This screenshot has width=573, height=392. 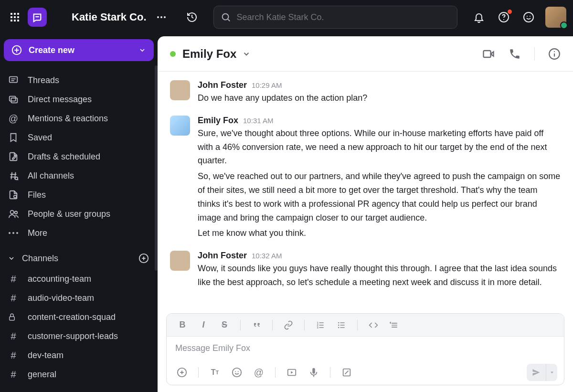 I want to click on channel-general: #general, so click(x=79, y=374).